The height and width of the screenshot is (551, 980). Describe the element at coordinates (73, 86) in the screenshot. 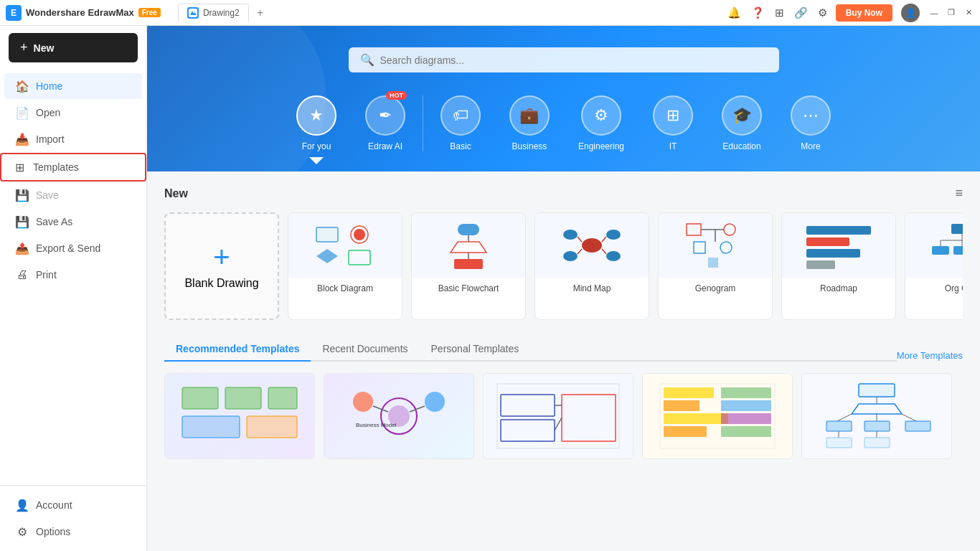

I see `sidebar-item-home: 🏠 Home` at that location.